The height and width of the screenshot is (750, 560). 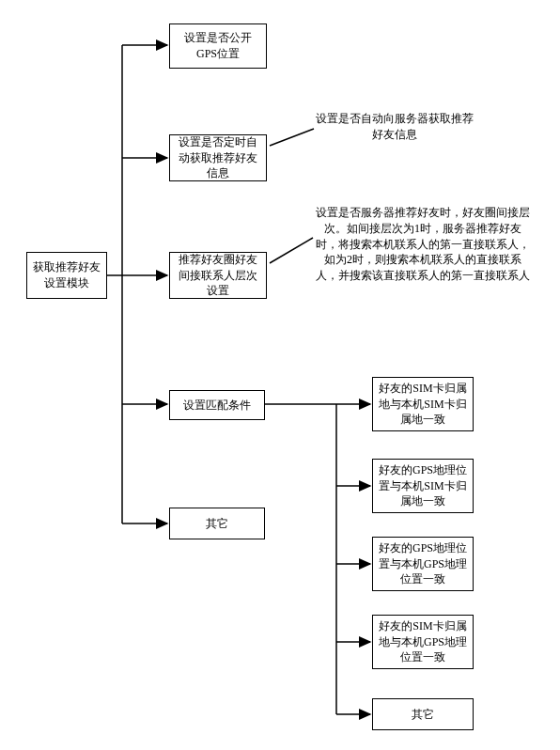 What do you see at coordinates (423, 642) in the screenshot?
I see `sim-gps-box: 好友的SIM卡归属地与本机GPS地理位置一致` at bounding box center [423, 642].